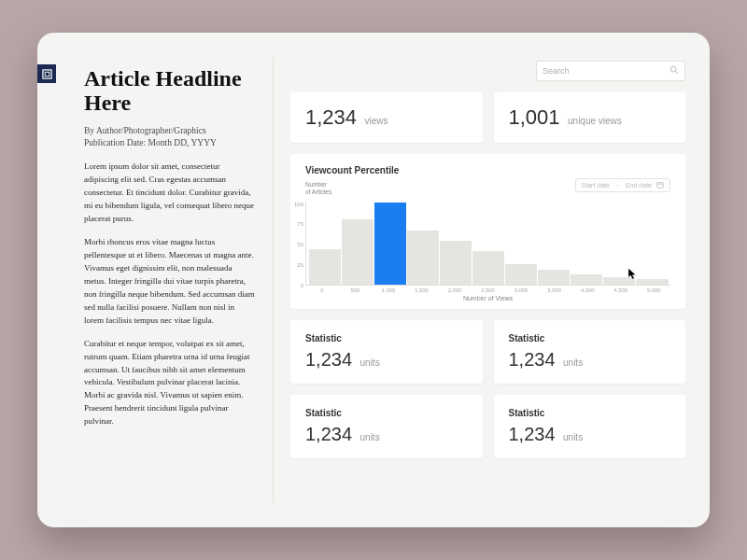 This screenshot has width=747, height=560. What do you see at coordinates (487, 118) in the screenshot?
I see `summary-row: 1,234 views 1,001 unique views` at bounding box center [487, 118].